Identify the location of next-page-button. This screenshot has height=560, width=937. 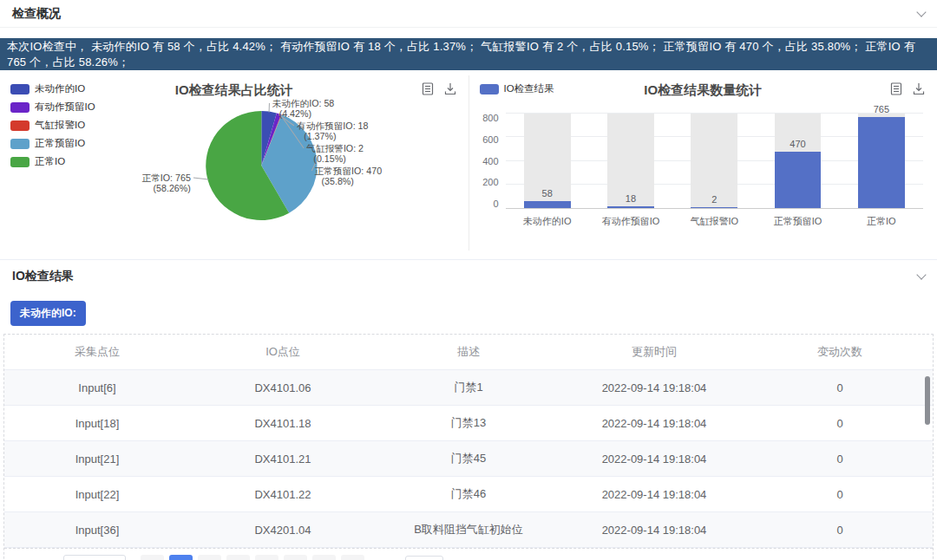
(352, 557).